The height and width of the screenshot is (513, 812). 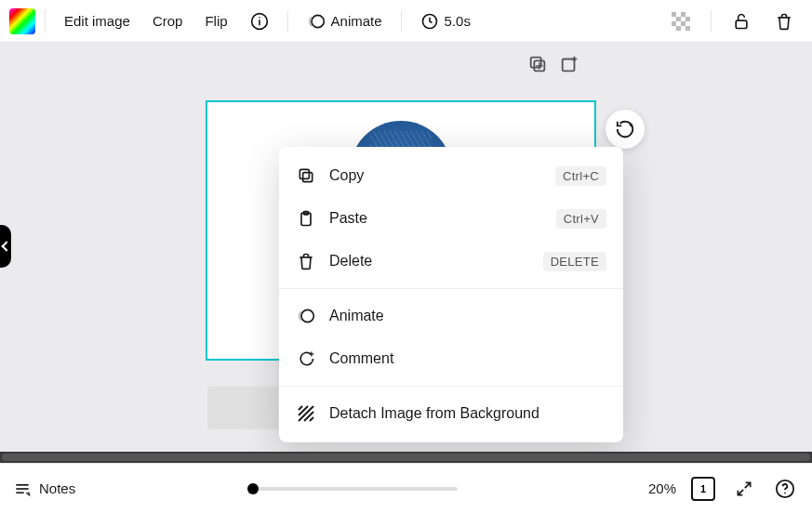 What do you see at coordinates (451, 414) in the screenshot?
I see `context-menu-detach: Detach Image from Background` at bounding box center [451, 414].